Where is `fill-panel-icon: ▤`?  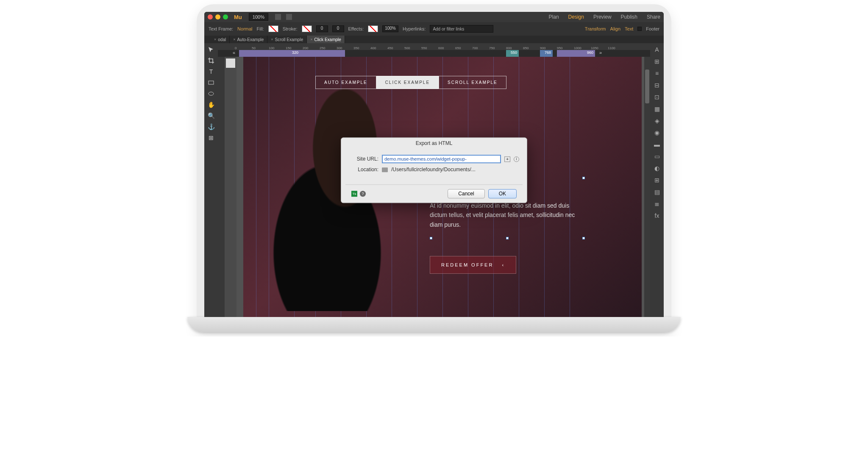
fill-panel-icon: ▤ is located at coordinates (657, 192).